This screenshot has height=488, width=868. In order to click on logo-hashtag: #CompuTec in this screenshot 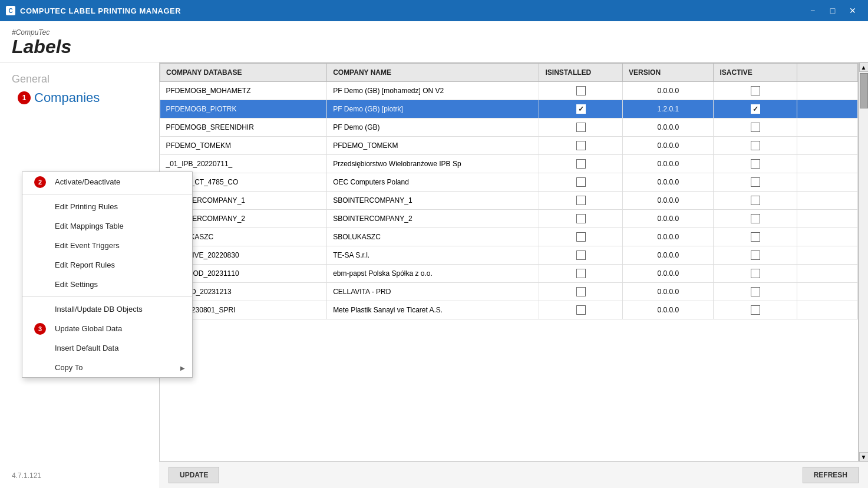, I will do `click(434, 32)`.